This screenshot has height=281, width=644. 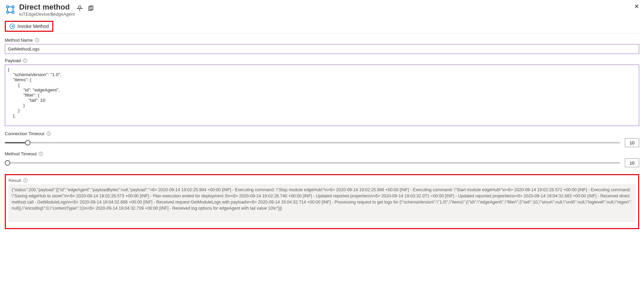 I want to click on page-header: Direct method IoTEdgeDevice/$edgeAgent ✕, so click(x=322, y=10).